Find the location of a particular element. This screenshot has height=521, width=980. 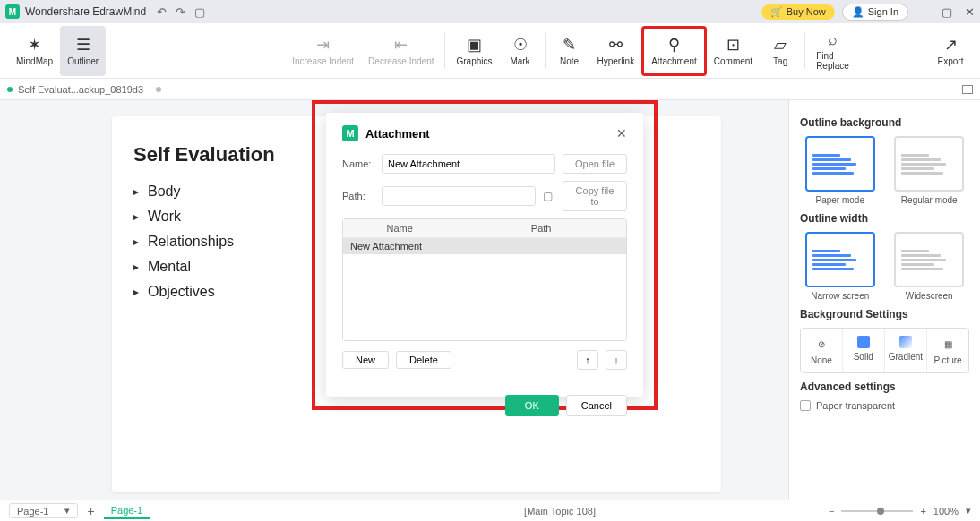

indent-right-icon: ⇥ is located at coordinates (322, 45).